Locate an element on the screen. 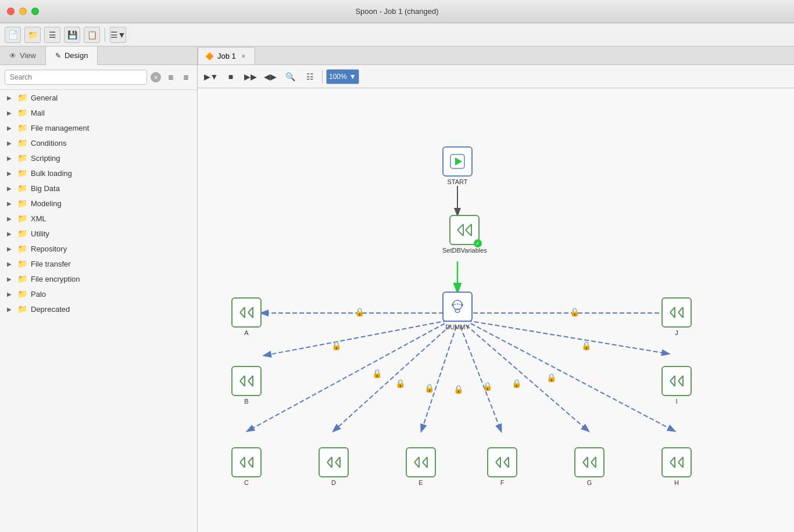 The height and width of the screenshot is (532, 794). run-button: ▶▼ is located at coordinates (211, 77).